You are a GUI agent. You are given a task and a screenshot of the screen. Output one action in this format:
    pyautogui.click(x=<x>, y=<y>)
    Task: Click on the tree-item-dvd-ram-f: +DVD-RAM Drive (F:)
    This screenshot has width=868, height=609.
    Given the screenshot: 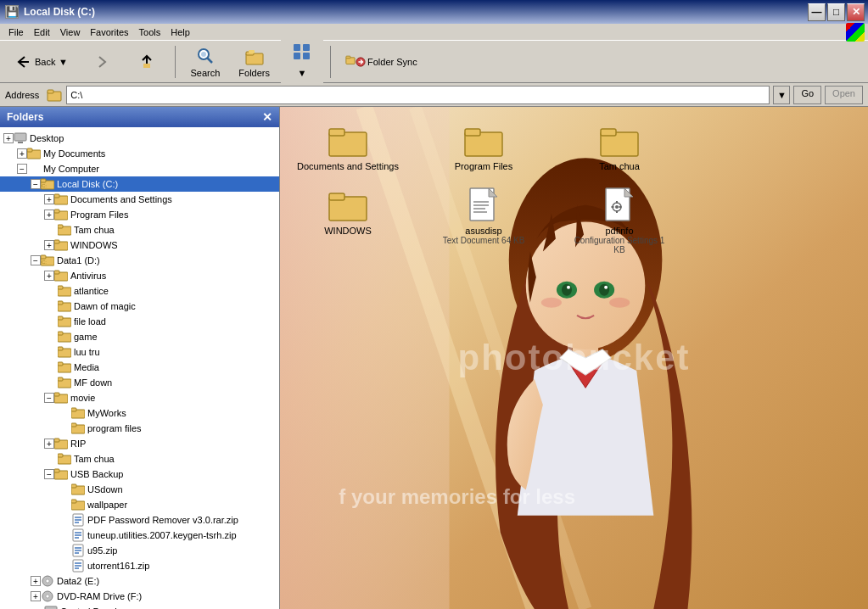 What is the action you would take?
    pyautogui.click(x=139, y=596)
    